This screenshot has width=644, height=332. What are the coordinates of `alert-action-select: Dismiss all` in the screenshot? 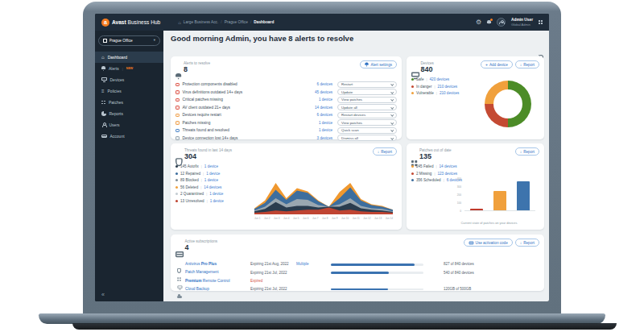 It's located at (367, 138).